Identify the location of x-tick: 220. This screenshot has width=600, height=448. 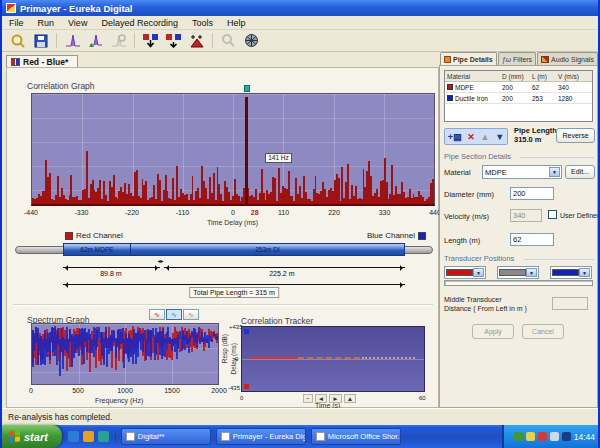
(334, 212).